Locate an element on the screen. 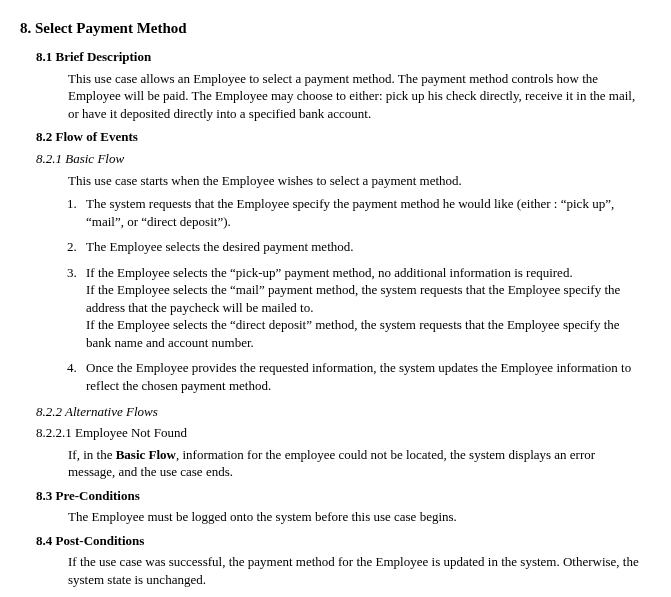 This screenshot has width=671, height=597. pre-conditions-body: The Employee must be logged onto the sys… is located at coordinates (354, 517).